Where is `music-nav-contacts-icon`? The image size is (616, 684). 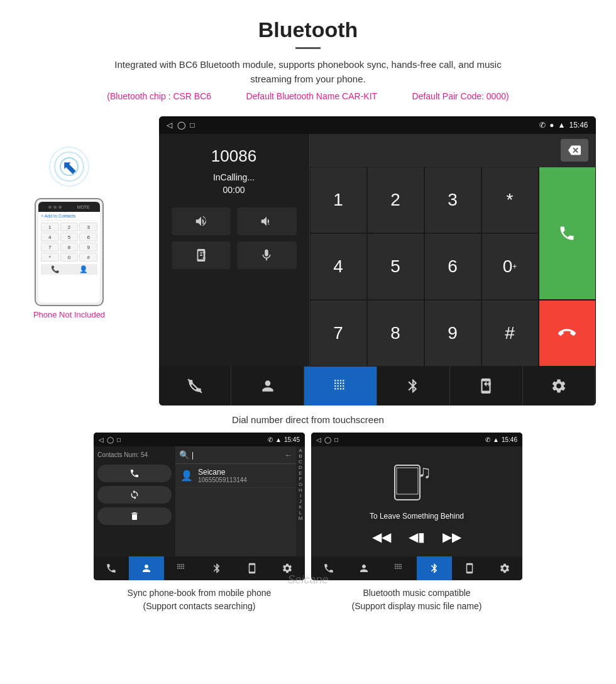
music-nav-contacts-icon is located at coordinates (364, 568).